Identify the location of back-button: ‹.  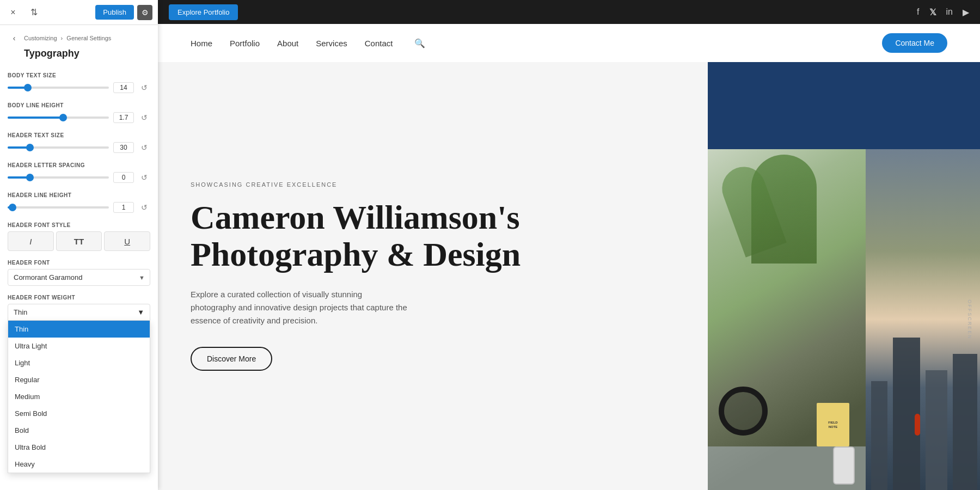
(14, 38).